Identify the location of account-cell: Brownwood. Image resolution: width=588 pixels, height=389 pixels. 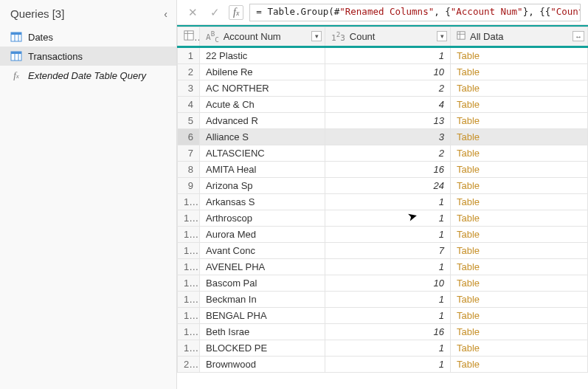
(263, 364).